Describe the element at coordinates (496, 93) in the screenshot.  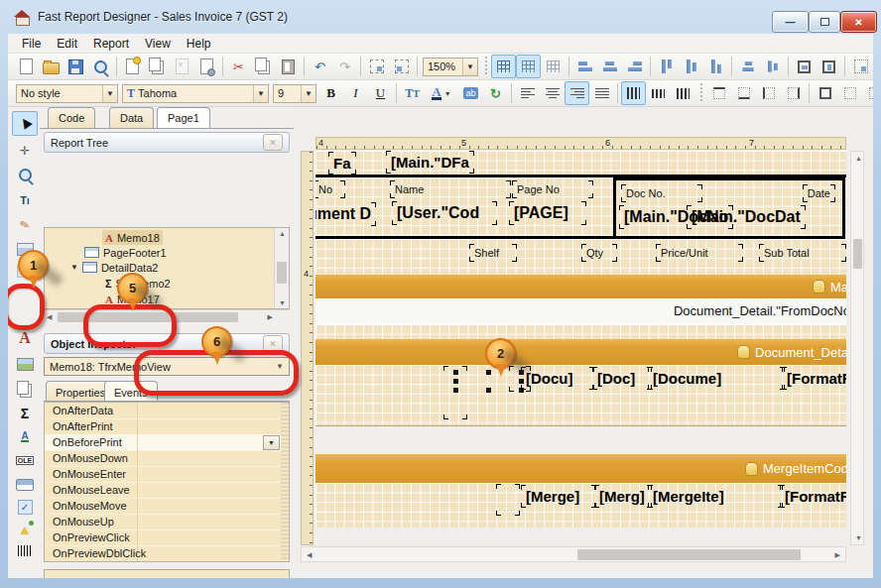
I see `rotation-button: ↻` at that location.